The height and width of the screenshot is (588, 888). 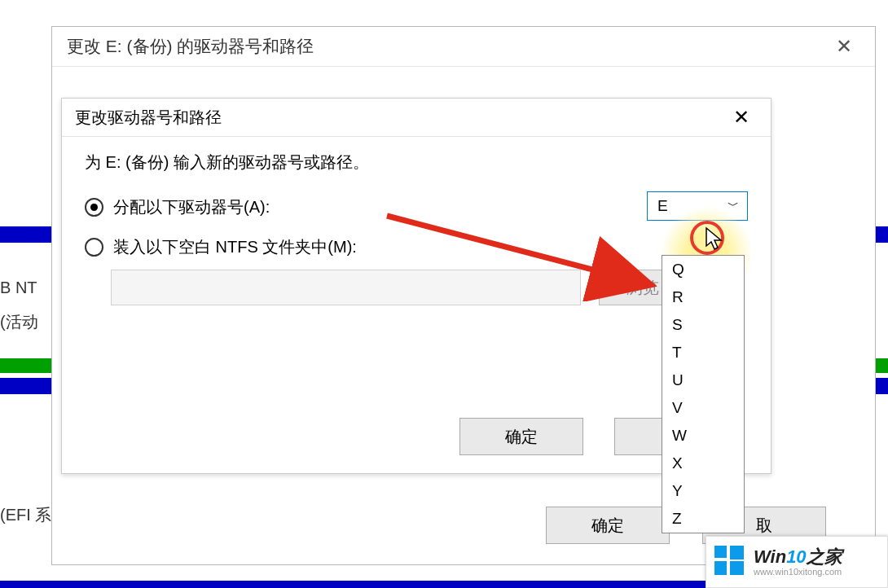 I want to click on drive-letter-select: E ﹀, so click(x=697, y=206).